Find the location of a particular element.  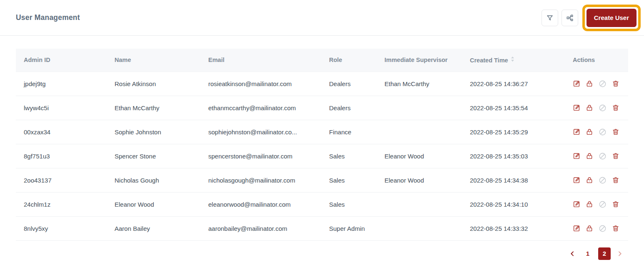

cell-admin-id: 24chlm1z is located at coordinates (61, 204).